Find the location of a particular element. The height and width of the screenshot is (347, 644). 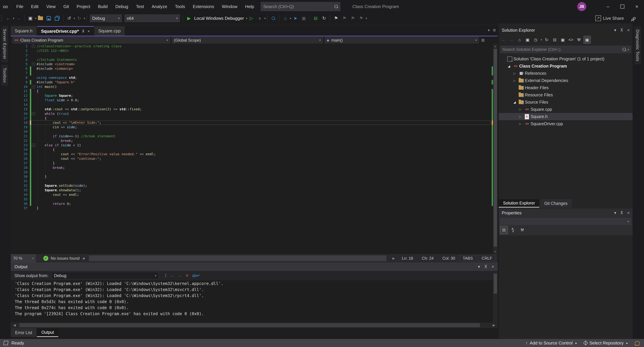

code-line: 27 } is located at coordinates (254, 163).